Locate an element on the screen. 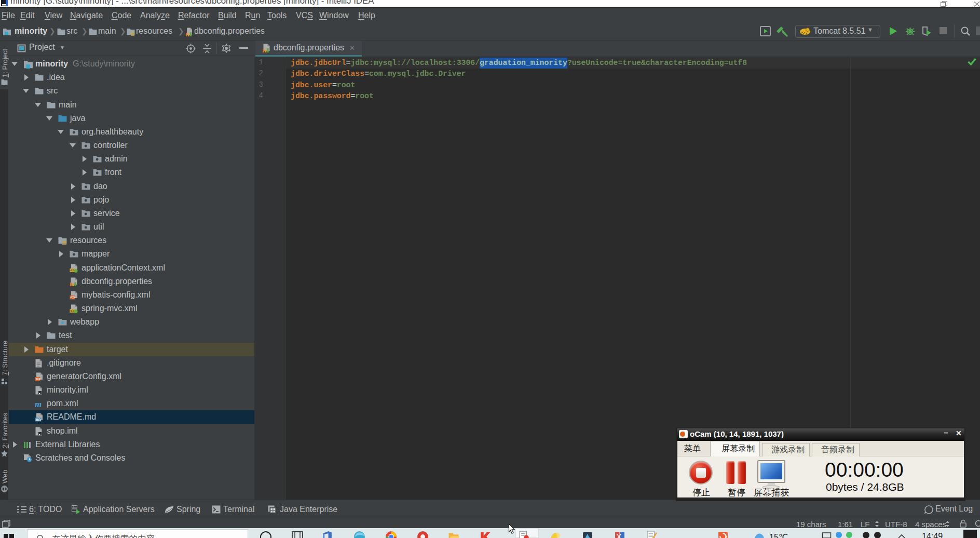 The height and width of the screenshot is (538, 980). svg-text: m is located at coordinates (38, 404).